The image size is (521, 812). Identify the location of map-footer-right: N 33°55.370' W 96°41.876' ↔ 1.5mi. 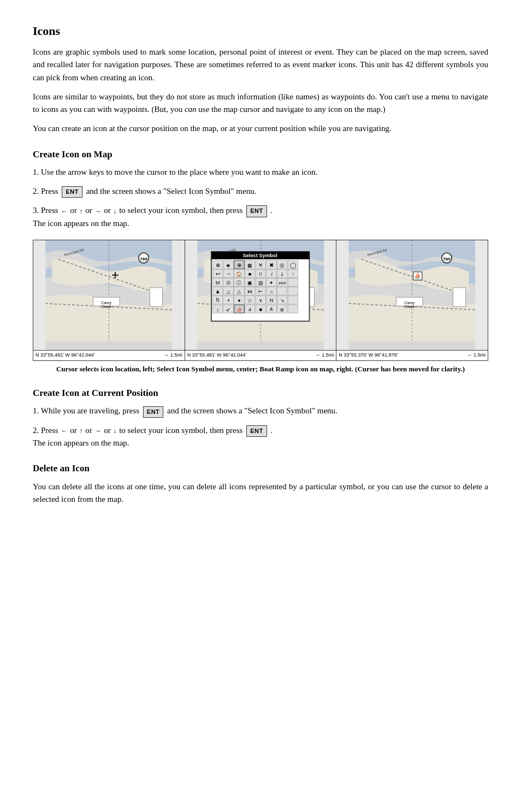
(412, 355).